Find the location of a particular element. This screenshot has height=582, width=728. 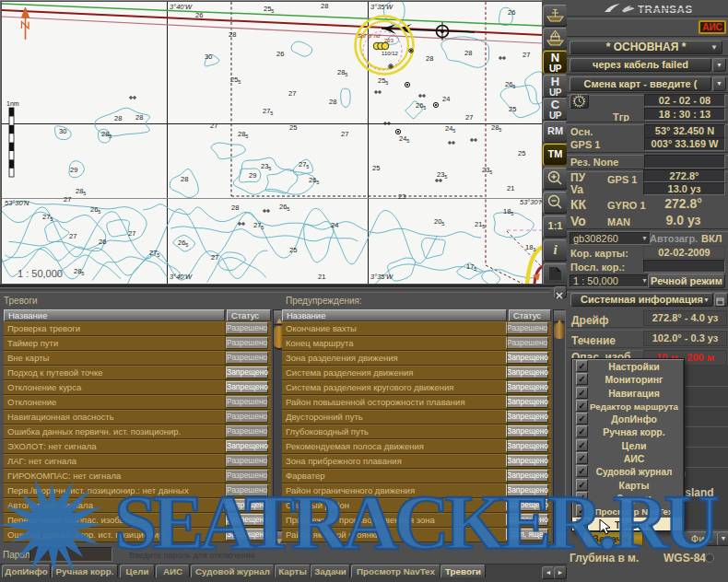

svg-text: TRANSAS is located at coordinates (665, 9).